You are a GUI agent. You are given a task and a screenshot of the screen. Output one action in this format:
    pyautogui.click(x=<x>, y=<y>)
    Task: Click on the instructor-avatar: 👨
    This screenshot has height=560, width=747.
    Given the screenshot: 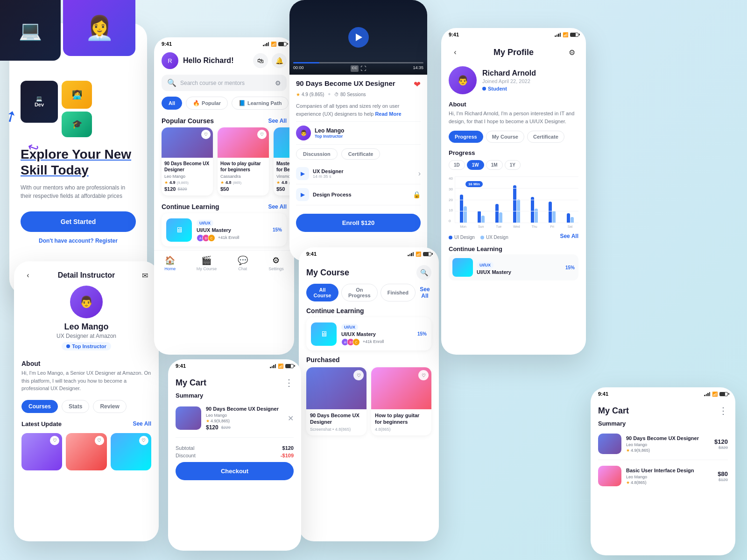 What is the action you would take?
    pyautogui.click(x=86, y=302)
    